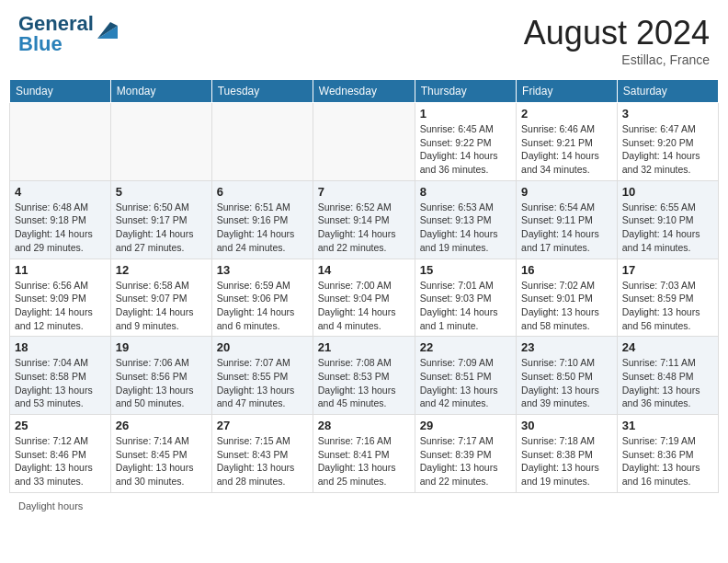 This screenshot has height=563, width=728. I want to click on day-number: 5, so click(162, 191).